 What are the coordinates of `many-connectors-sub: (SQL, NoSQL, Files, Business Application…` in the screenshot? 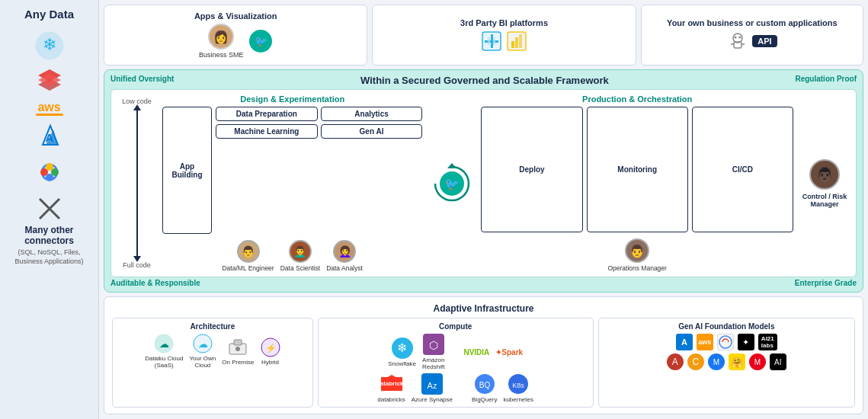 It's located at (49, 257).